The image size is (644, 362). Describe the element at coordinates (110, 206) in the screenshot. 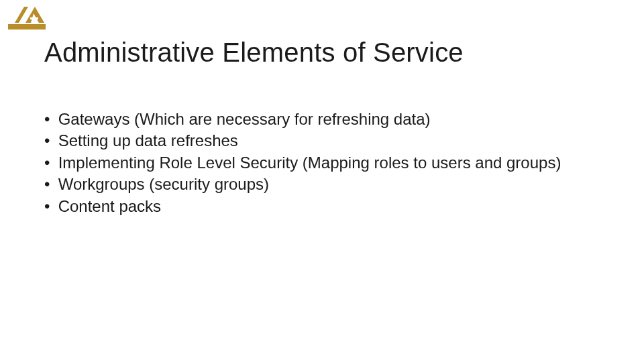

I see `bullet-text: Content packs` at that location.